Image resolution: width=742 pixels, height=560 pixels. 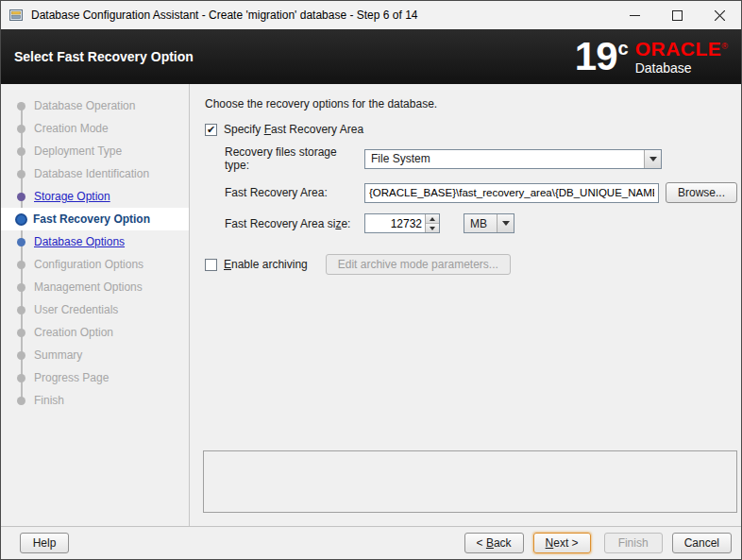 I want to click on page-title: Select Fast Recovery Option, so click(x=104, y=57).